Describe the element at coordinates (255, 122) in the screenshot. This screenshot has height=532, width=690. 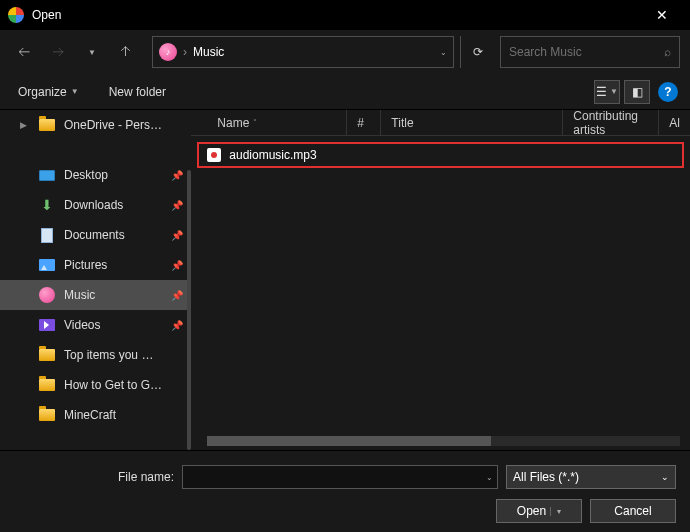
I see `sort-asc-icon: ˄` at that location.